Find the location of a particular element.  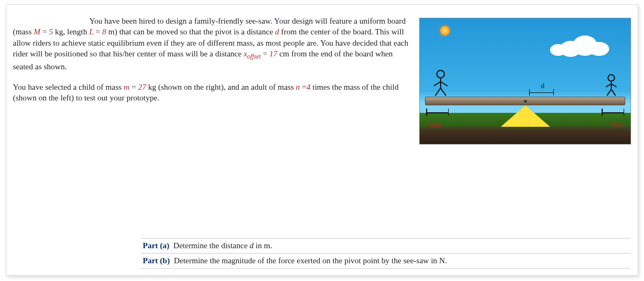

part-a-row: Part (a) Determine the distance d in m. is located at coordinates (385, 246).